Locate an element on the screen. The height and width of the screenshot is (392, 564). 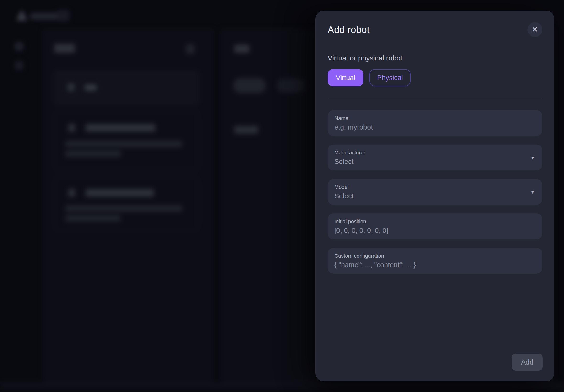
modal-title: Add robot is located at coordinates (349, 29).